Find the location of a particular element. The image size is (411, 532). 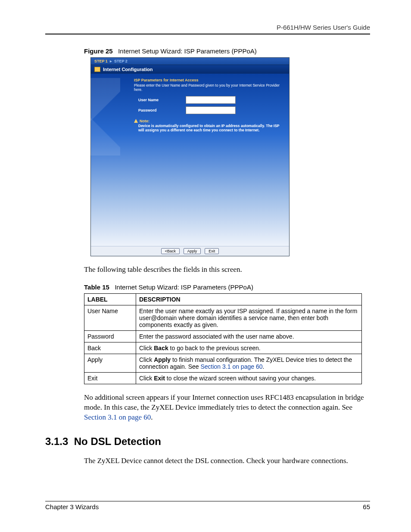

table-row: Exit Click Exit to close the wizard scre… is located at coordinates (223, 378).